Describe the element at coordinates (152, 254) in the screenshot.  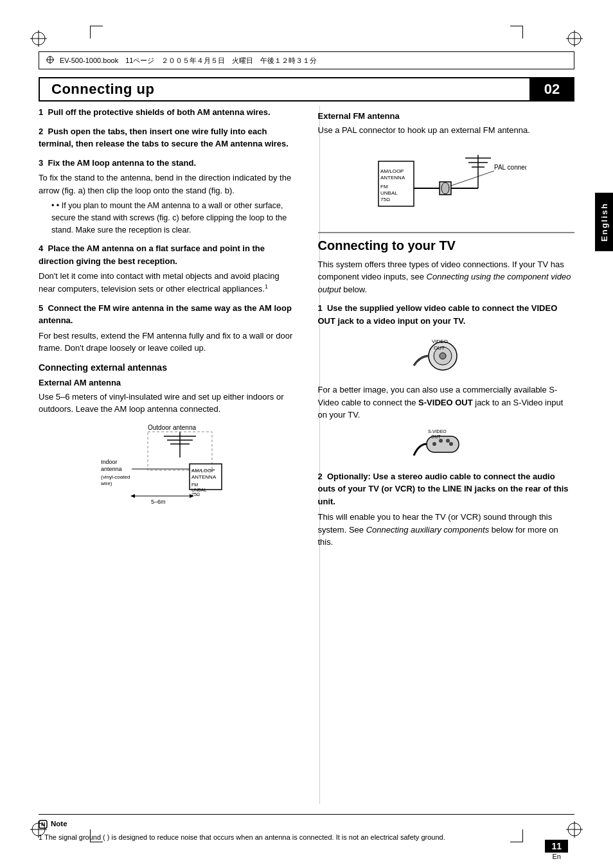
I see `step-4-bold: Place the AM antenna on a flat surface a…` at that location.